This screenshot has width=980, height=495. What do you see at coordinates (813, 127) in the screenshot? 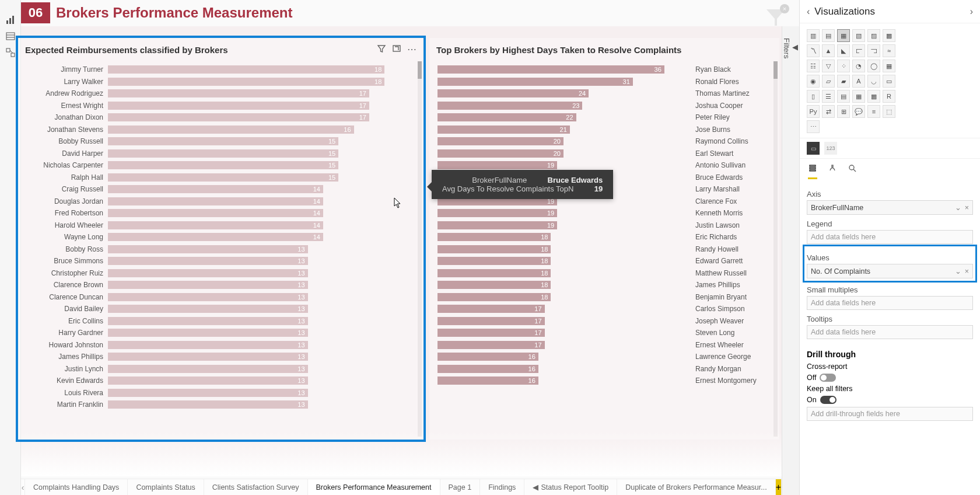
I see `more-visuals-icon: ⋯` at bounding box center [813, 127].